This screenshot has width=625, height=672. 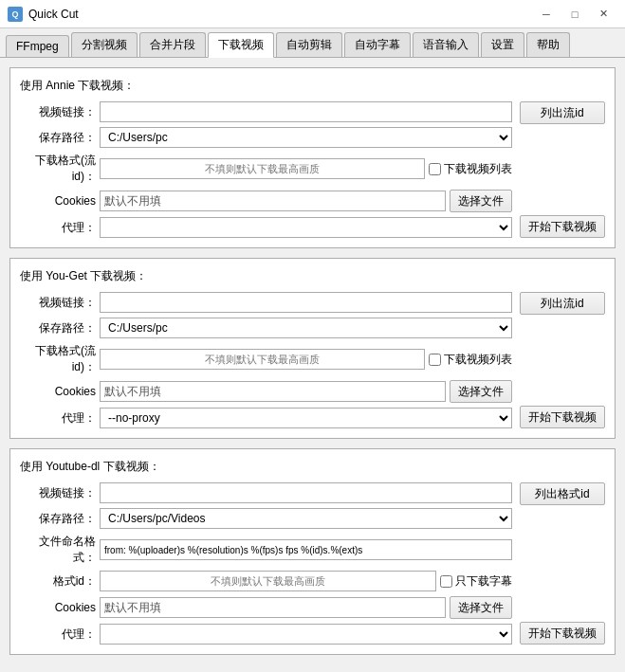 I want to click on annie-url-input, so click(x=305, y=112).